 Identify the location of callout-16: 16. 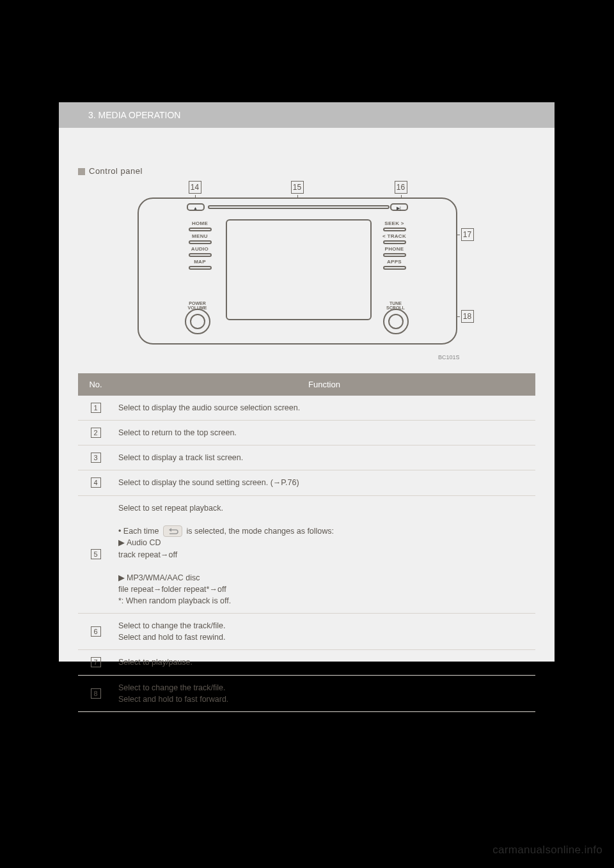
(401, 187).